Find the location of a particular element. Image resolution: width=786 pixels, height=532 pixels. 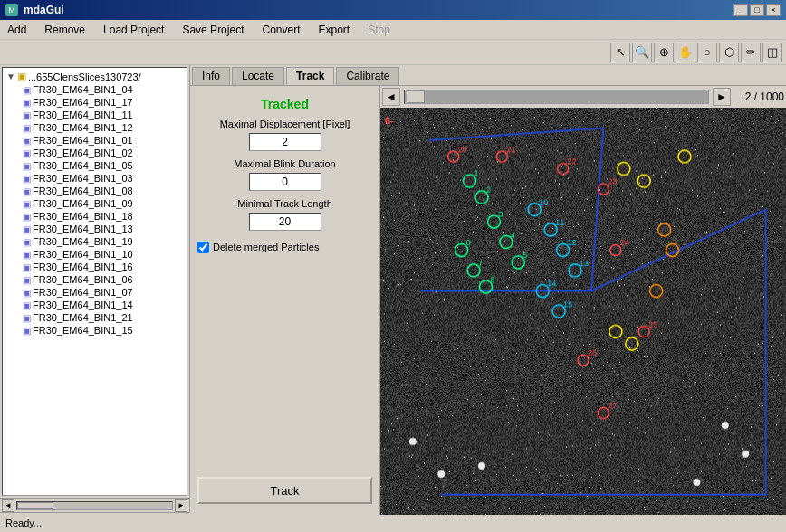

max-displacement-label: Maximal Displacement [Pixel] is located at coordinates (285, 124).